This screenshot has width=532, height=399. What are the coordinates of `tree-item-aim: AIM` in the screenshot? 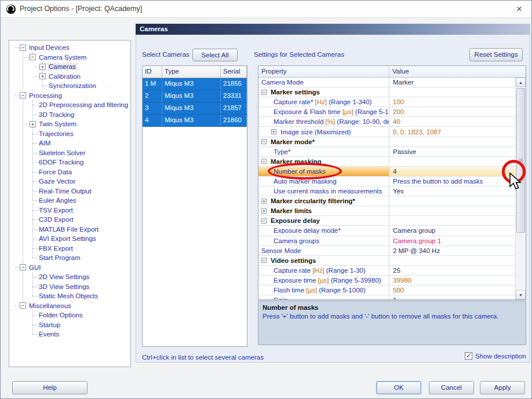 It's located at (71, 144).